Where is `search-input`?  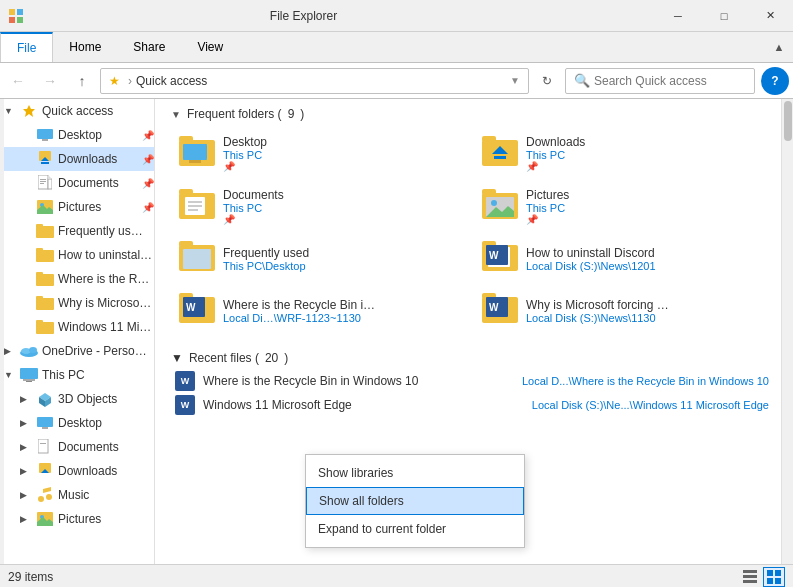
search-input is located at coordinates (670, 81).